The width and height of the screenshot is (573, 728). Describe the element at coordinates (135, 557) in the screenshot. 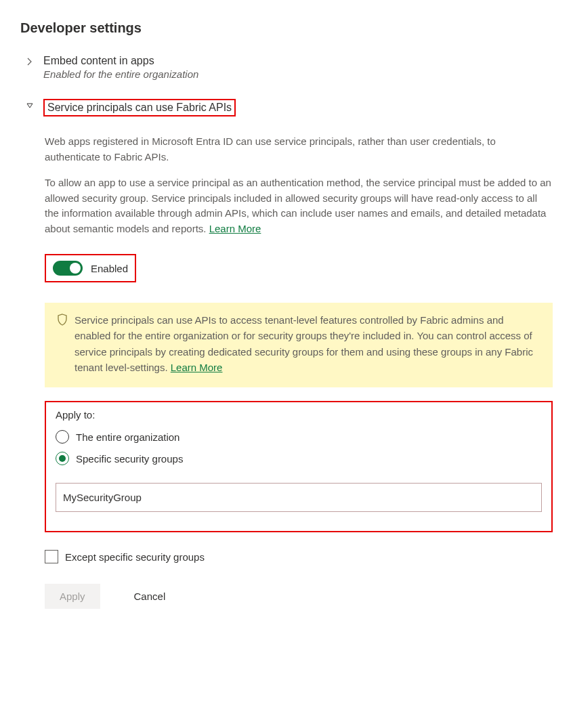

I see `checkbox-label: Except specific security groups` at that location.